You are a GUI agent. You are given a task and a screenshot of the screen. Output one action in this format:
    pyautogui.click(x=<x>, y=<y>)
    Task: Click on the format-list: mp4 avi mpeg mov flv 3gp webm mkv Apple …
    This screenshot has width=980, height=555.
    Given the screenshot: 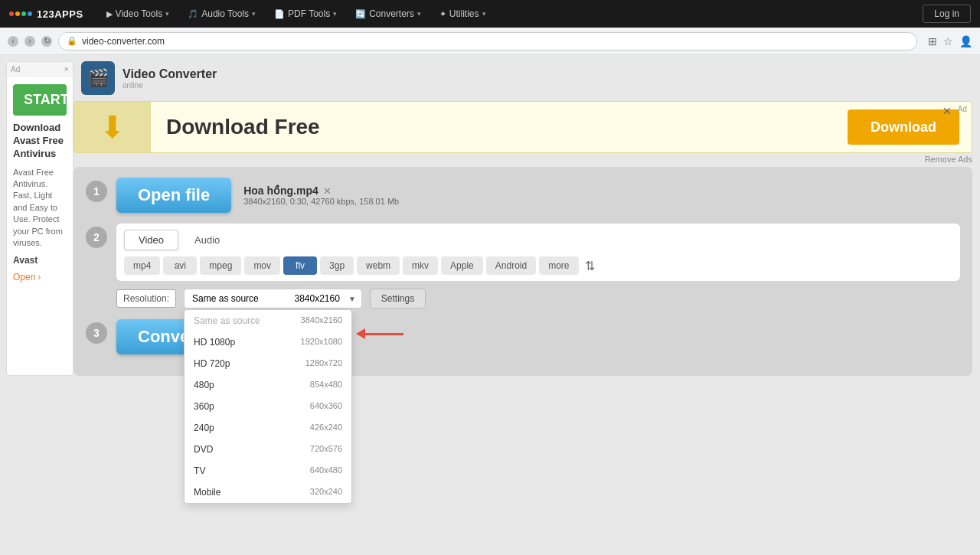 What is the action you would take?
    pyautogui.click(x=538, y=266)
    